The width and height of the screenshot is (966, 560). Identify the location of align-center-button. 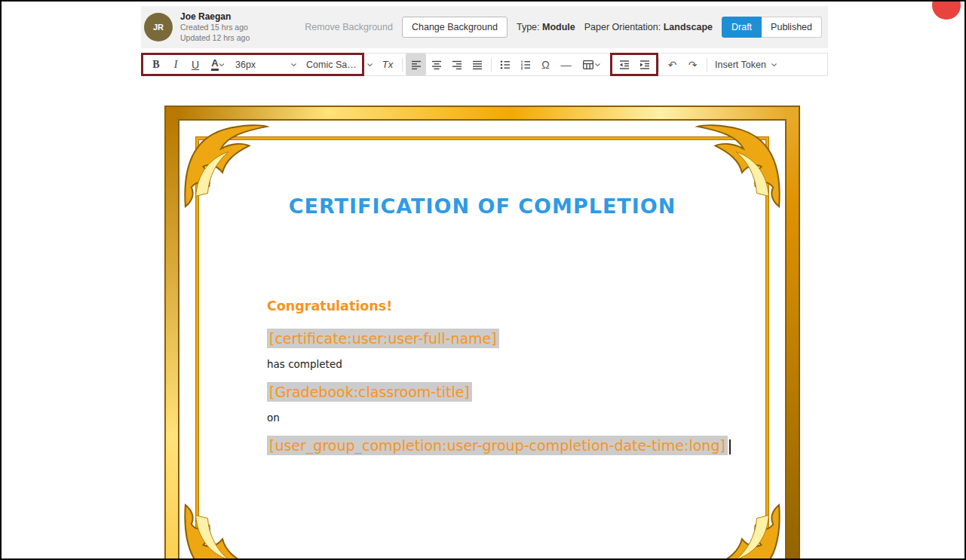
(436, 65).